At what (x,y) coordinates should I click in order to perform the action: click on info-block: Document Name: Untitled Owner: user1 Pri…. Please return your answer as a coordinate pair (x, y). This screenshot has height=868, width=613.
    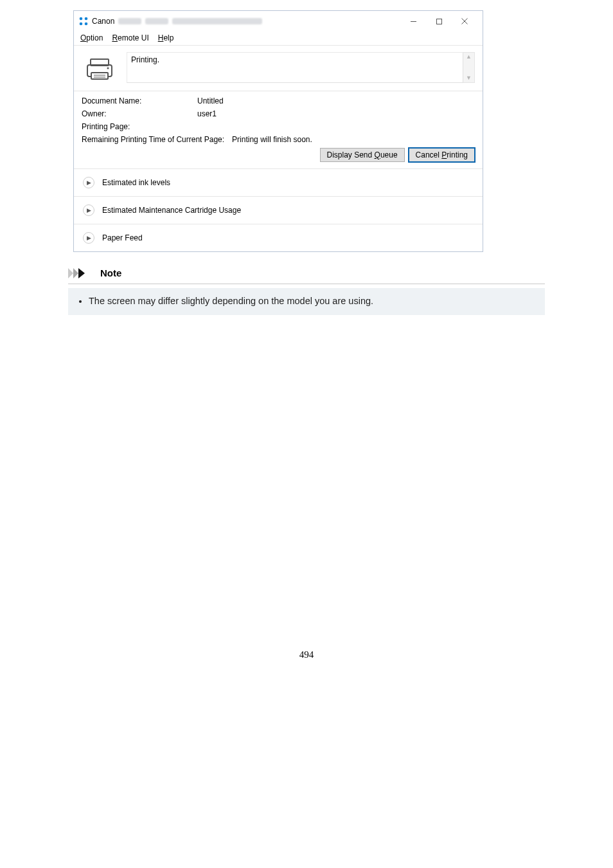
    Looking at the image, I should click on (278, 130).